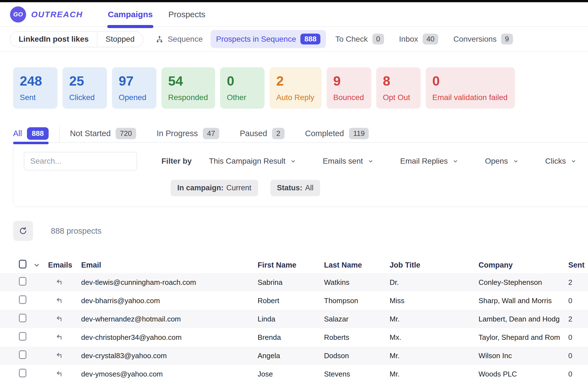 The image size is (588, 384). What do you see at coordinates (84, 81) in the screenshot?
I see `stat-value: 25` at bounding box center [84, 81].